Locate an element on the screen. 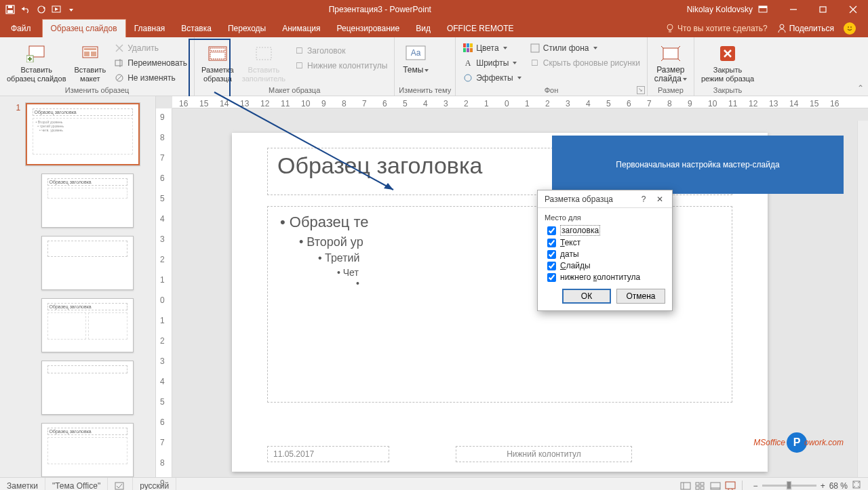 The width and height of the screenshot is (868, 490). insert-layout-button: Вставить макет is located at coordinates (90, 62).